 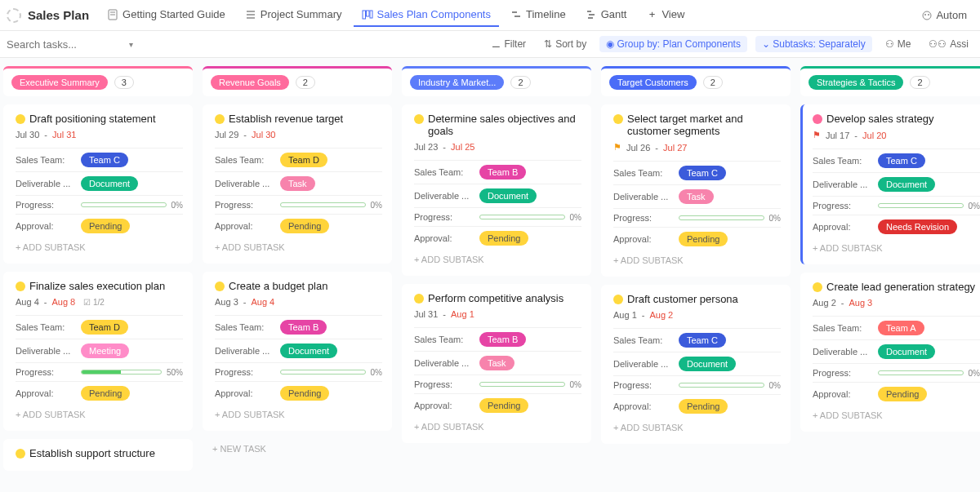 I want to click on group-by-button: ◉ Group by: Plan Components, so click(x=673, y=44).